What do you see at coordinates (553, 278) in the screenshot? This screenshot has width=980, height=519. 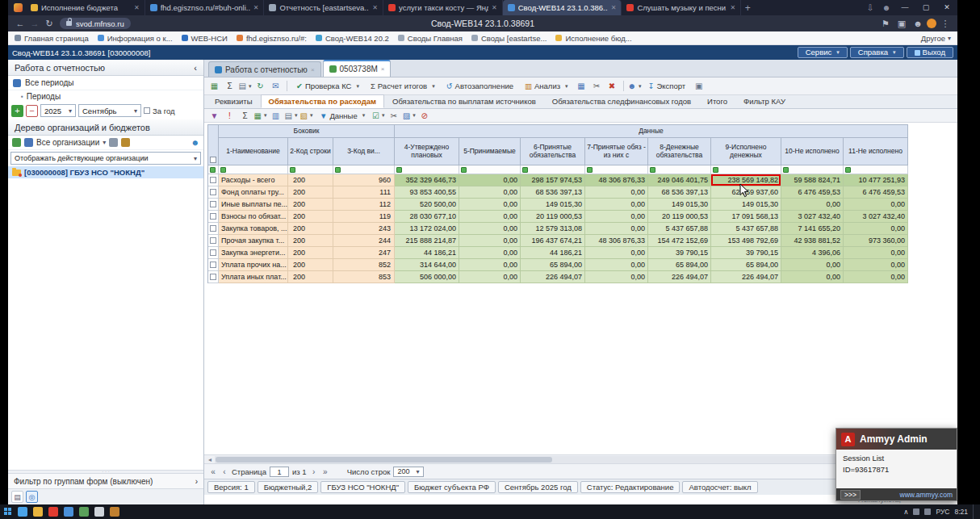 I see `data-cell: 226 494,07` at bounding box center [553, 278].